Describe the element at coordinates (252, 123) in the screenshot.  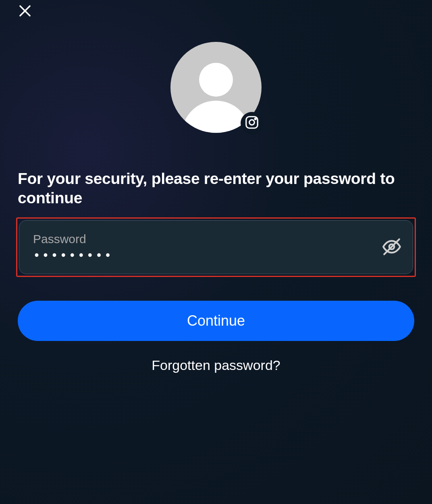
I see `instagram-icon` at that location.